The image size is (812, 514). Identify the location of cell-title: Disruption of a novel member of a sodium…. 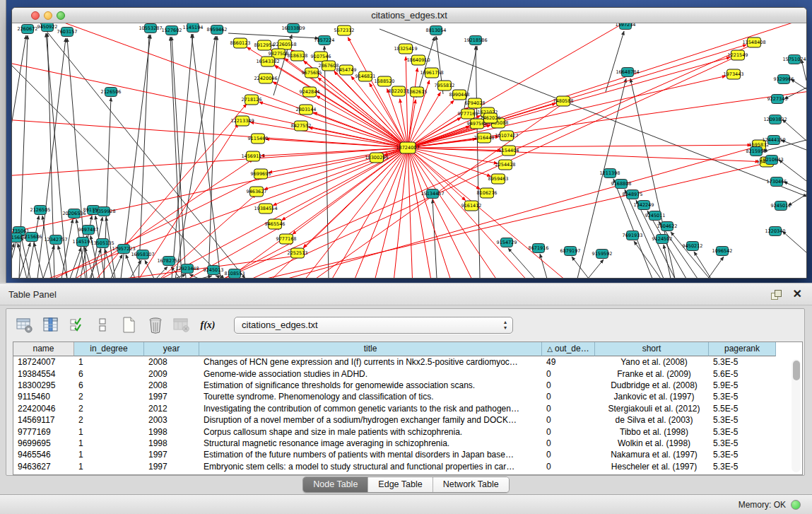
(370, 420).